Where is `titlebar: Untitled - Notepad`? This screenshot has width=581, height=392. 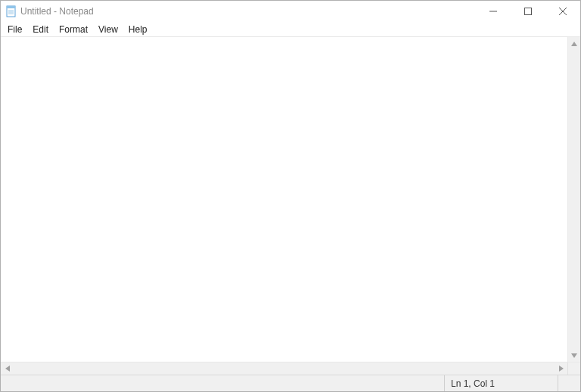 titlebar: Untitled - Notepad is located at coordinates (290, 11).